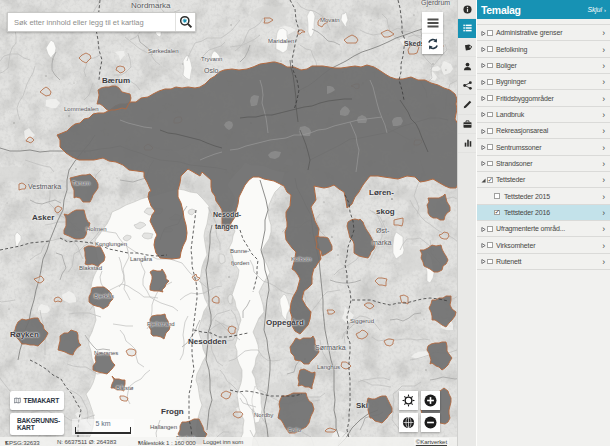 Image resolution: width=610 pixels, height=446 pixels. What do you see at coordinates (468, 124) in the screenshot?
I see `briefcase-icon` at bounding box center [468, 124].